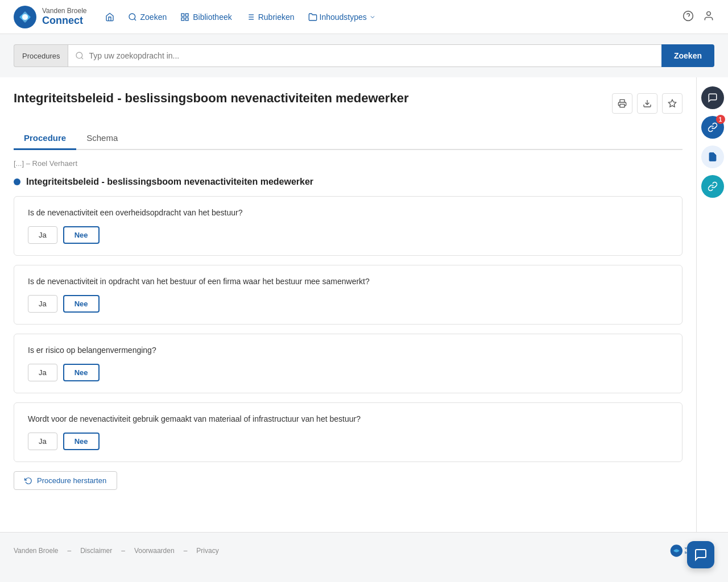 The image size is (728, 582). Describe the element at coordinates (250, 17) in the screenshot. I see `rubrieken-icon` at that location.